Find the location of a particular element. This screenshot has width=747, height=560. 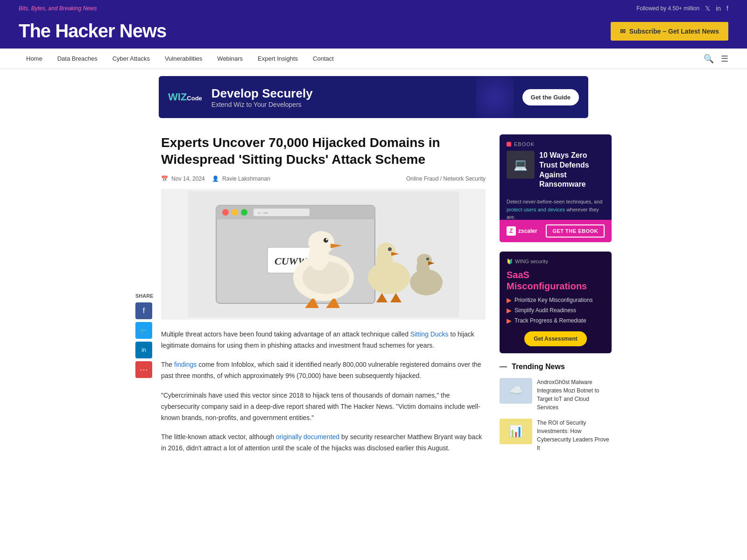

ad-wiz-label: WIZCode is located at coordinates (185, 97).